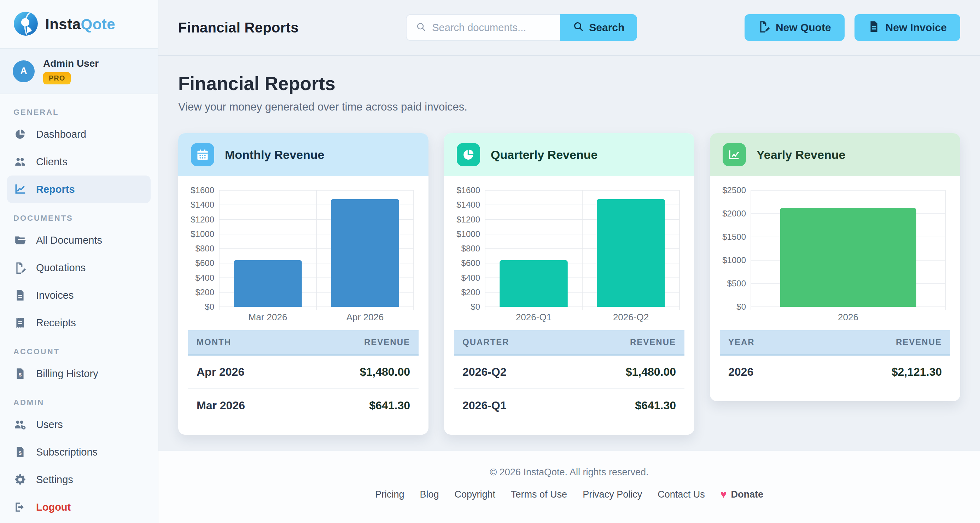  What do you see at coordinates (71, 63) in the screenshot?
I see `user-name: Admin User` at bounding box center [71, 63].